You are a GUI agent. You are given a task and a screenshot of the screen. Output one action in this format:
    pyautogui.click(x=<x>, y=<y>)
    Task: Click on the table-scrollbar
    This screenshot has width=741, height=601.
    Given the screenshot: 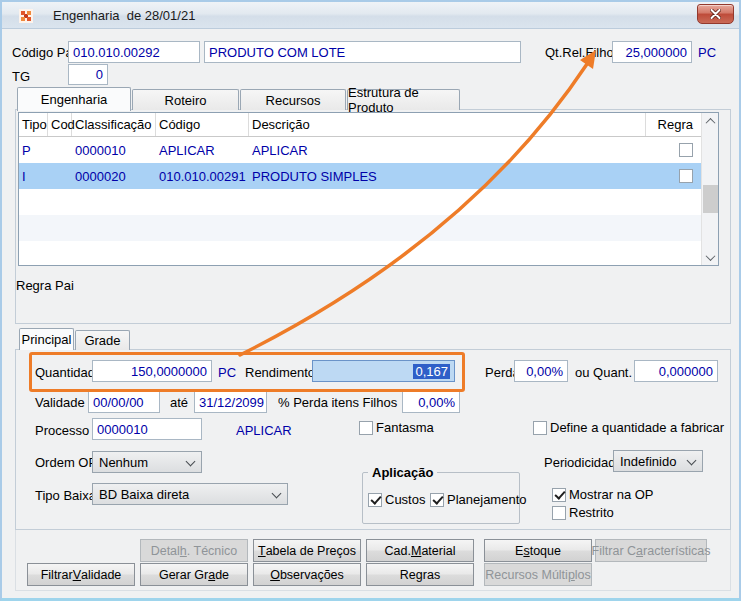 What is the action you would take?
    pyautogui.click(x=710, y=189)
    